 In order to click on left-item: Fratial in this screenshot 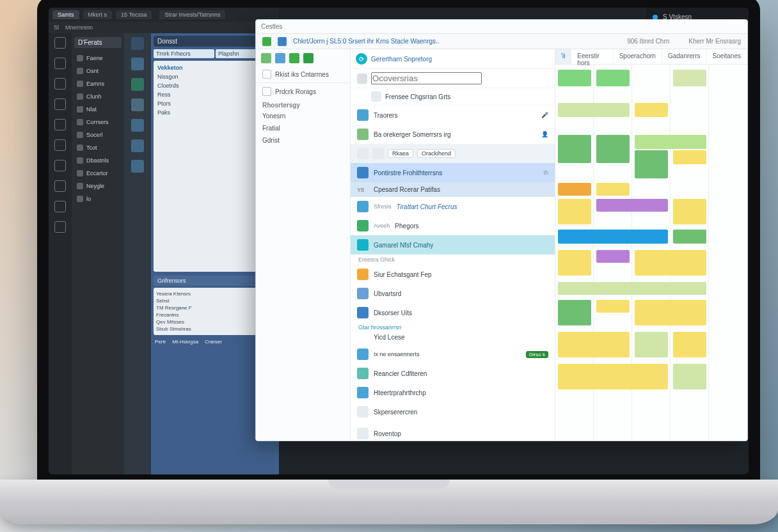, I will do `click(303, 128)`.